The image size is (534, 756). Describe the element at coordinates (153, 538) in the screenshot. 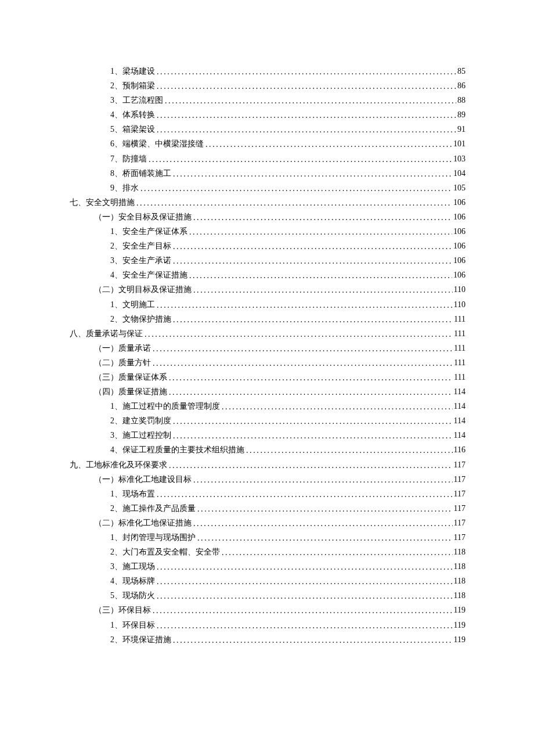

I see `toc-entry-label: 1、封闭管理与现场围护` at that location.